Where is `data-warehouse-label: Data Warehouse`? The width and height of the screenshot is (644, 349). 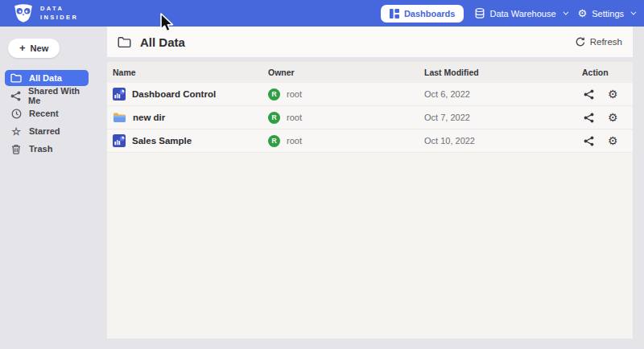 data-warehouse-label: Data Warehouse is located at coordinates (522, 14).